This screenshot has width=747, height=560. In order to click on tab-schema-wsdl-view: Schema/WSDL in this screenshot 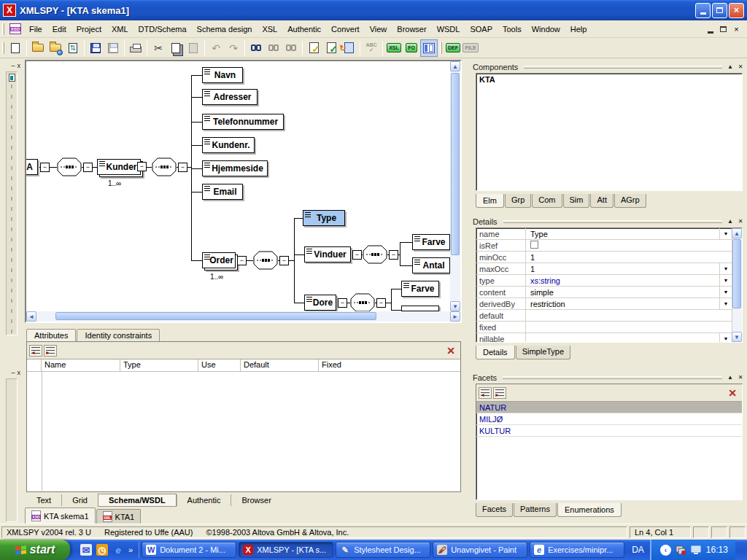, I will do `click(137, 500)`.